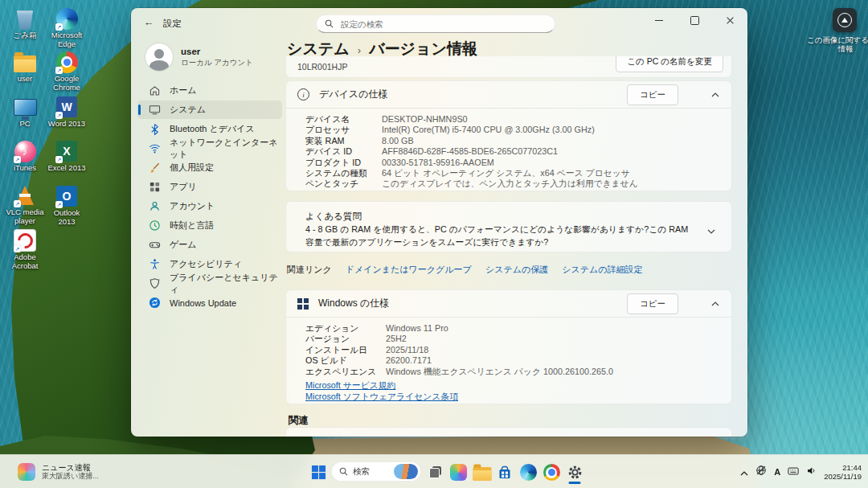 The width and height of the screenshot is (868, 488). Describe the element at coordinates (424, 119) in the screenshot. I see `spec-value: DESKTOP-NHMN9S0` at that location.